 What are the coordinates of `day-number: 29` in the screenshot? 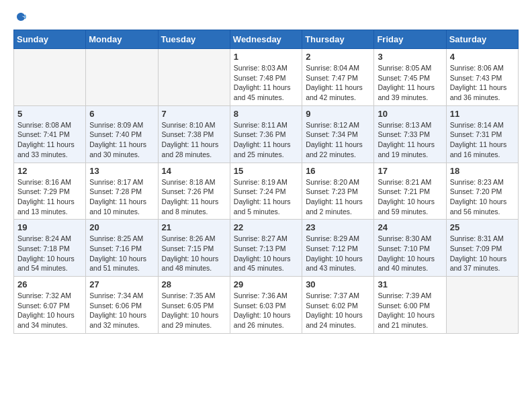 It's located at (266, 285).